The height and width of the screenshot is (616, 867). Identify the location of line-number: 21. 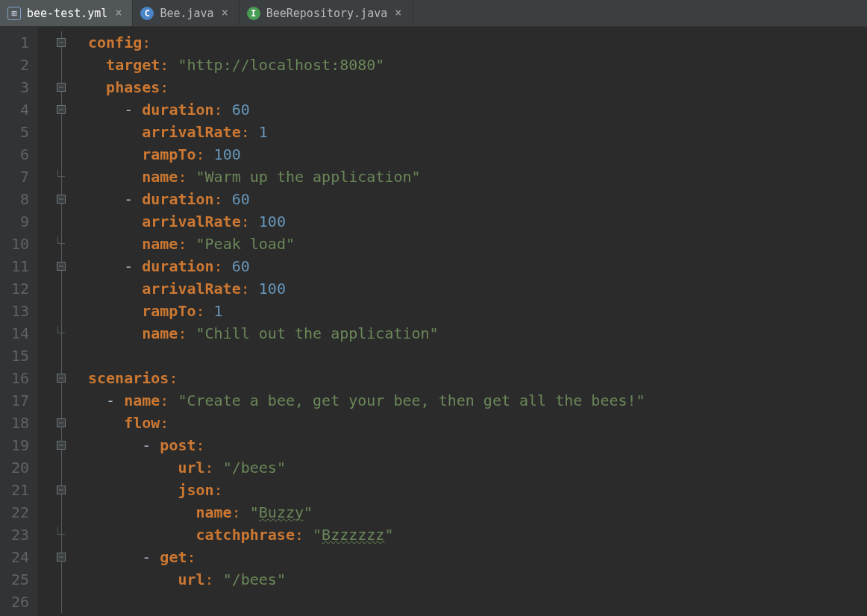
(18, 490).